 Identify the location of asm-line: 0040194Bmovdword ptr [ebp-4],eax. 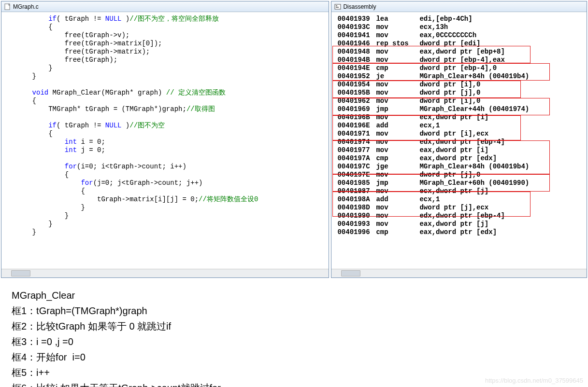
(461, 60).